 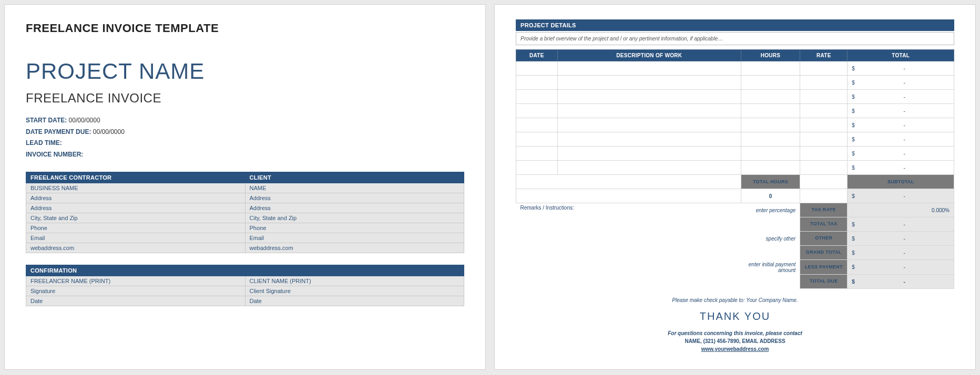 I want to click on col-hours: HOURS, so click(x=771, y=56).